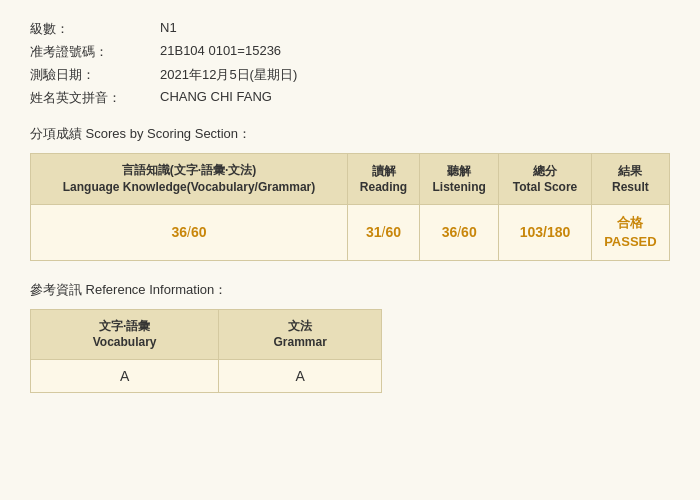 This screenshot has width=700, height=500. Describe the element at coordinates (546, 232) in the screenshot. I see `total-score-cell: 103/180` at that location.